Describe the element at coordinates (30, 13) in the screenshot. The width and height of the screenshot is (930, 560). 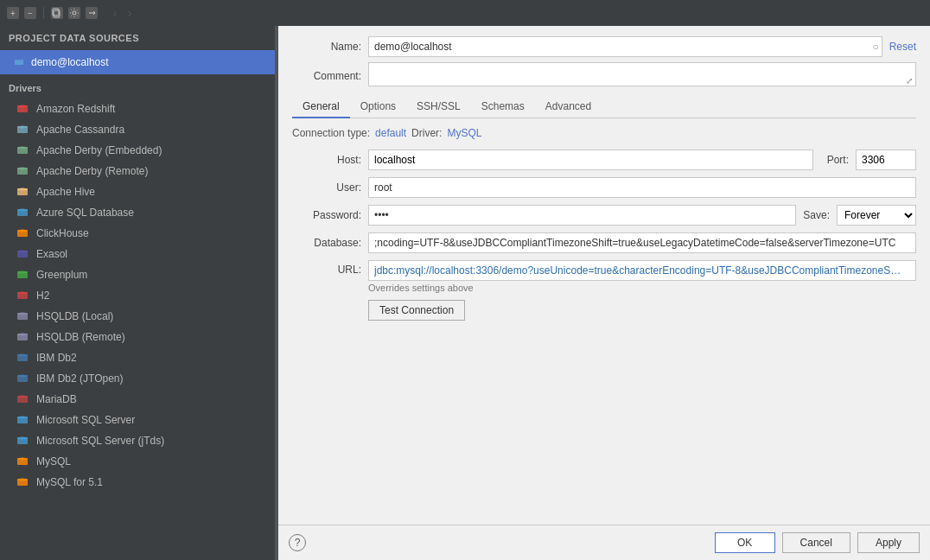
I see `remove-btn: −` at that location.